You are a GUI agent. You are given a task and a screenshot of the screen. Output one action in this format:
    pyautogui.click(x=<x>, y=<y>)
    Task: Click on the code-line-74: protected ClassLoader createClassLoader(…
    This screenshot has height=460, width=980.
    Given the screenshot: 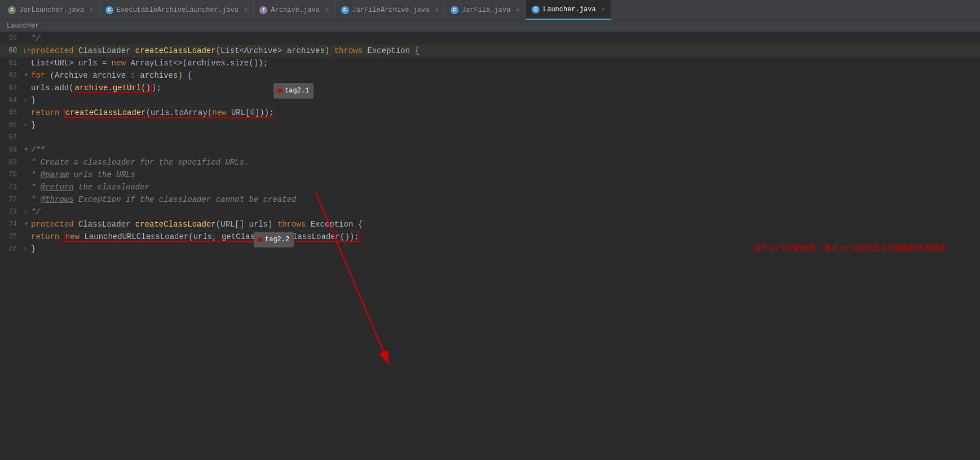 What is the action you would take?
    pyautogui.click(x=197, y=224)
    